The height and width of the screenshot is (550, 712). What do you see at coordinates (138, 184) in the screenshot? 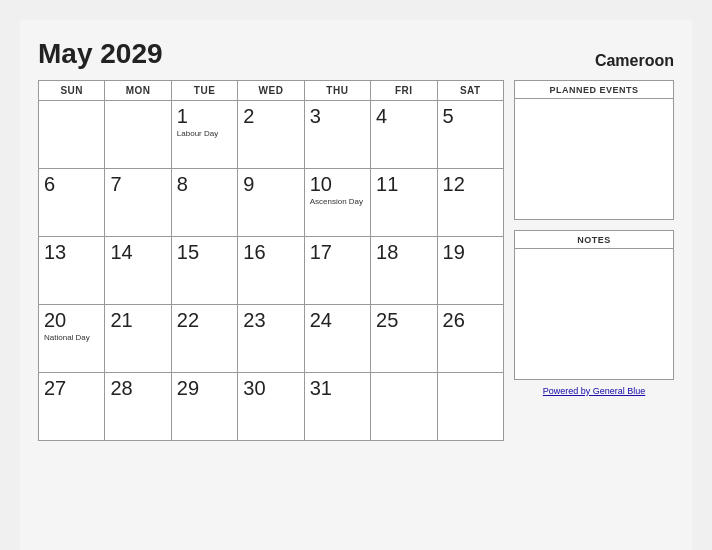
I see `day-number: 7` at bounding box center [138, 184].